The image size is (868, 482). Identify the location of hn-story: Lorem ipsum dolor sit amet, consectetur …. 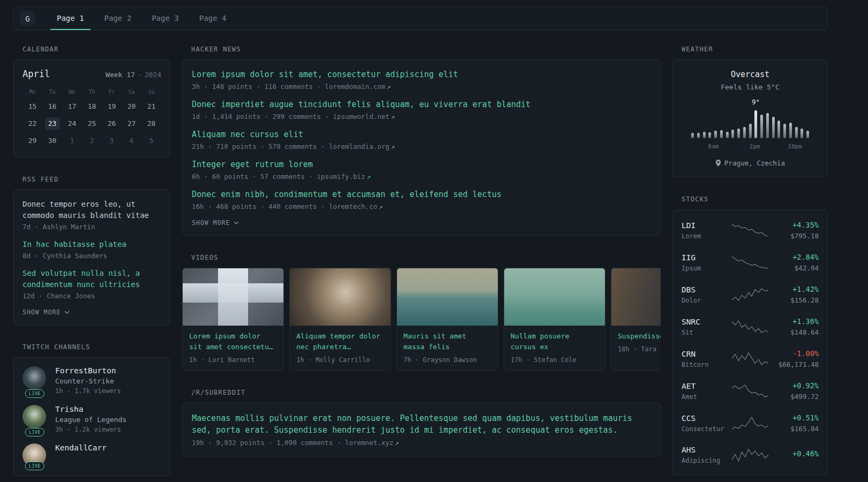
(421, 80).